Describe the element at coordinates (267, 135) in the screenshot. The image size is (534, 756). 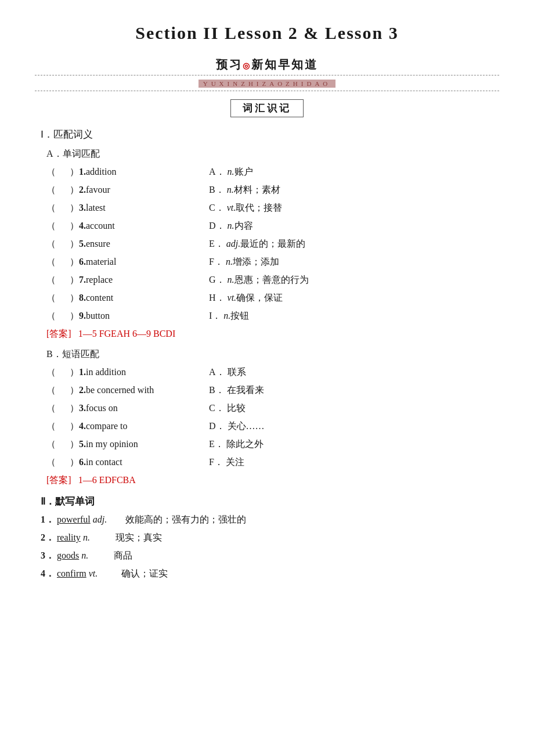
I see `section1-label: Ⅰ．匹配词义` at that location.